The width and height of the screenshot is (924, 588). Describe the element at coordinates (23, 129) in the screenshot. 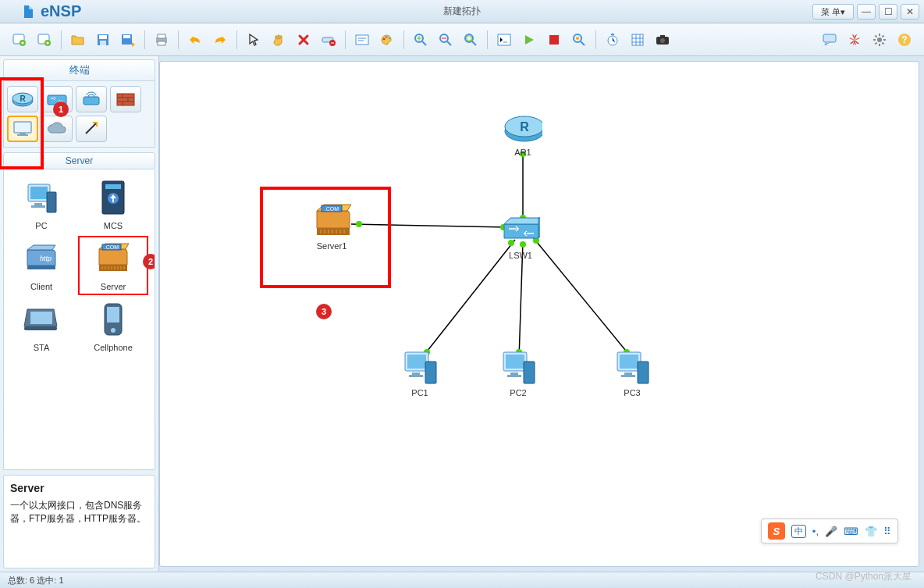

I see `cat-terminal-icon` at that location.